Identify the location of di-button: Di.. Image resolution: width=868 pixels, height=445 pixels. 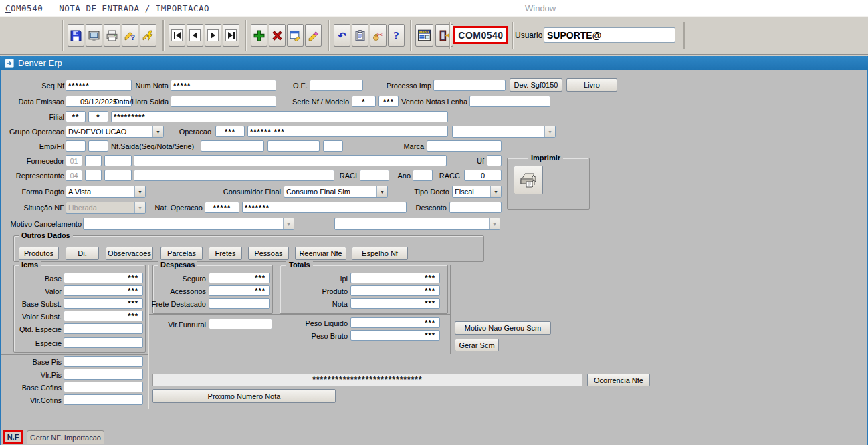
(82, 253).